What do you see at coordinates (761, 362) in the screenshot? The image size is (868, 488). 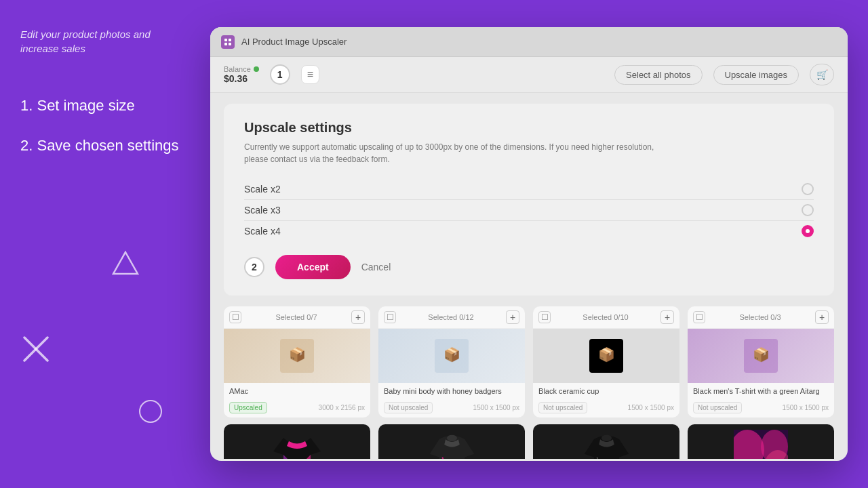 I see `product-card: ☐ Selected 0/3 + 📦 Black men's T-shirt w…` at bounding box center [761, 362].